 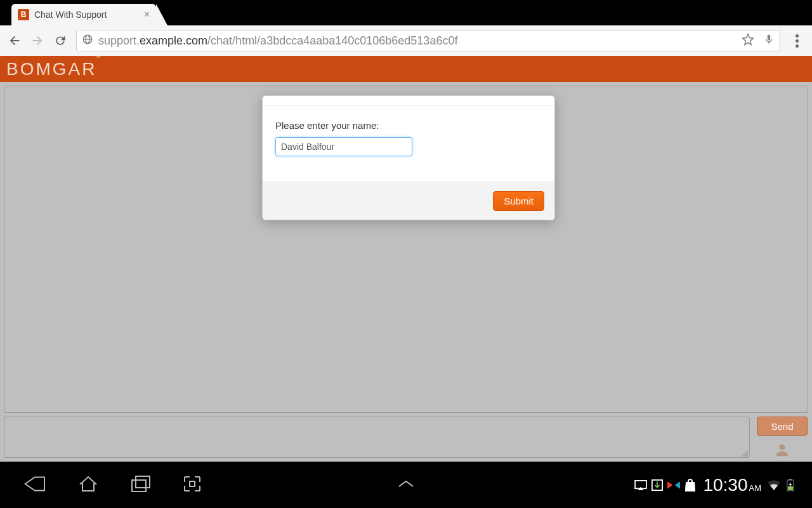 I want to click on status-clock: 10:30AM, so click(x=732, y=485).